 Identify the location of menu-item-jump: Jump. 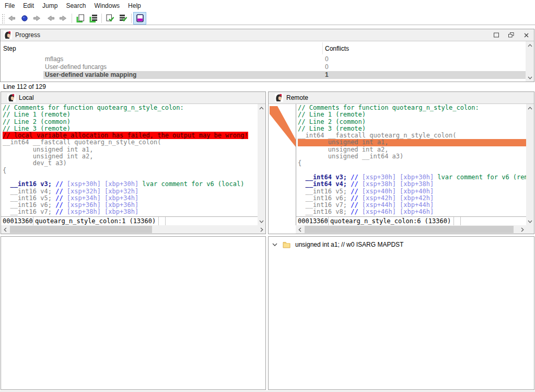
(50, 6).